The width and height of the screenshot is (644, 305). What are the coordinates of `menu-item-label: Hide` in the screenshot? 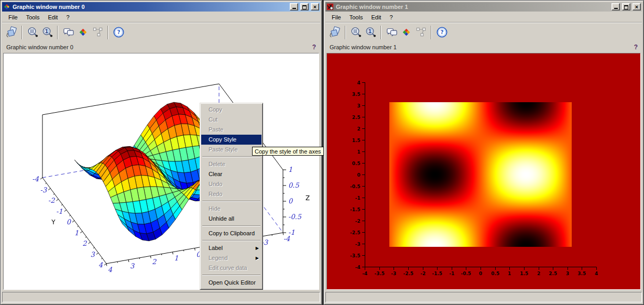 It's located at (215, 209).